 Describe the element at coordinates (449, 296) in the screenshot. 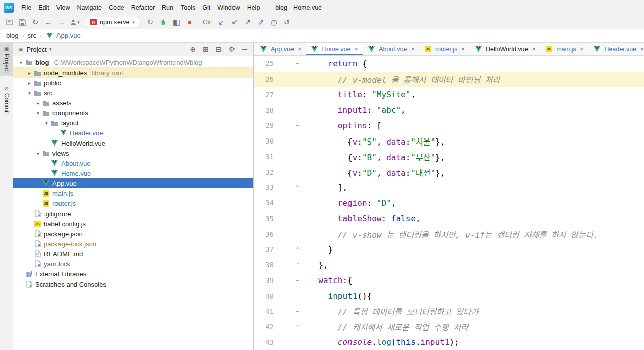

I see `code-line-40: 40− input1(){` at that location.